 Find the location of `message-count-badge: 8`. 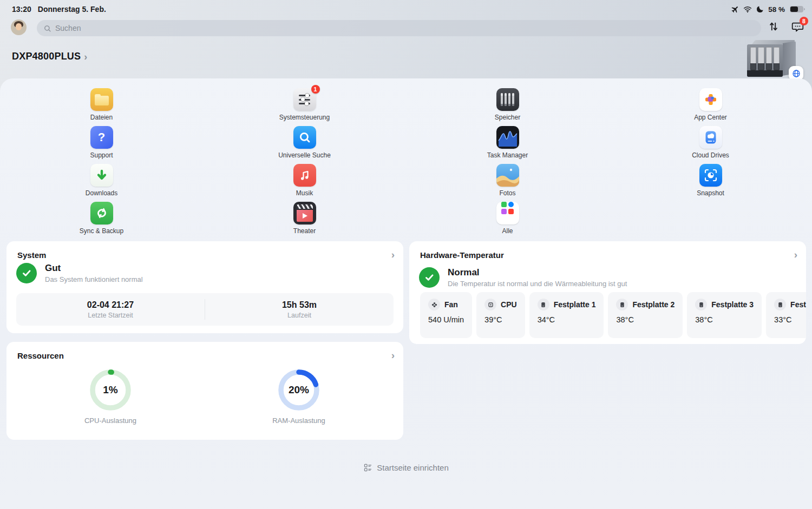

message-count-badge: 8 is located at coordinates (804, 21).